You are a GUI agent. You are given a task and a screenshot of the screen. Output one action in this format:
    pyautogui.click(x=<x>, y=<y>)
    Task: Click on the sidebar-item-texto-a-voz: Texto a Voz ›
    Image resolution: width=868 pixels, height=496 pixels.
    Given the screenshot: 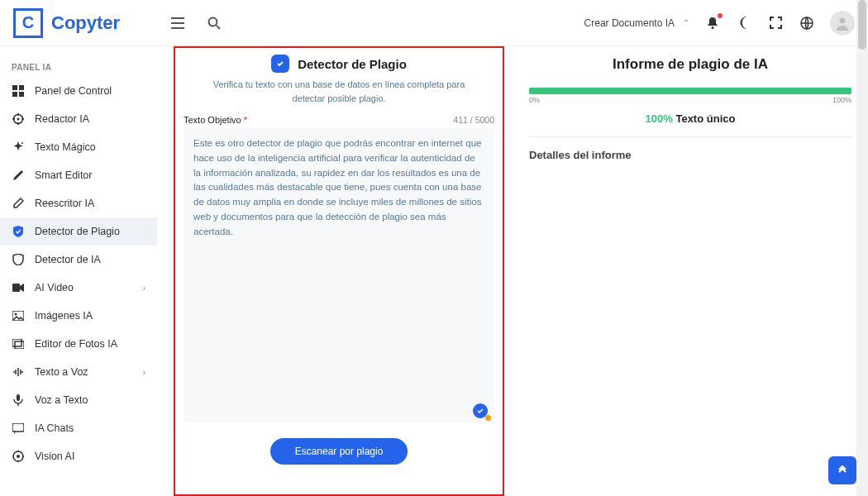 What is the action you would take?
    pyautogui.click(x=79, y=372)
    